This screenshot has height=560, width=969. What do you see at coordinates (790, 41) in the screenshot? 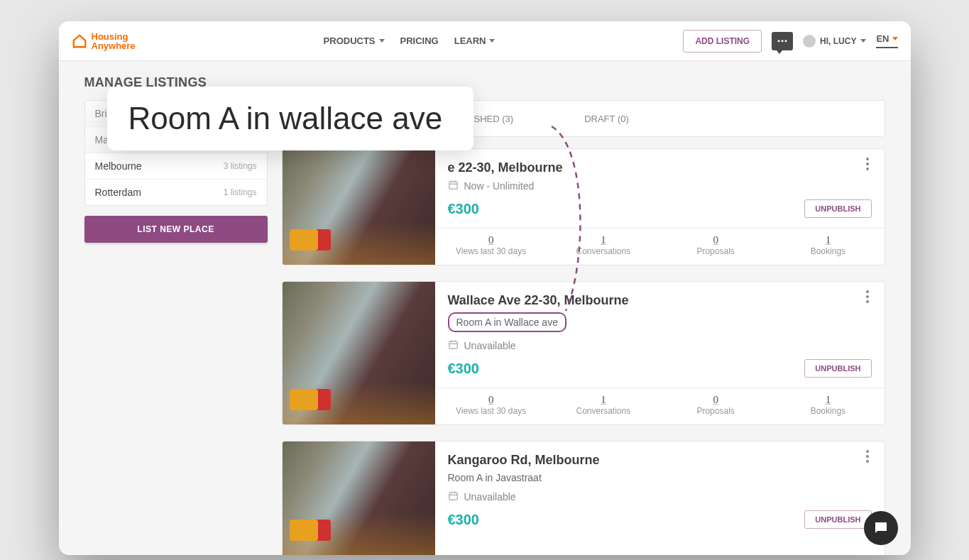
I see `header-right: ADD LISTING HI, LUCY EN` at bounding box center [790, 41].